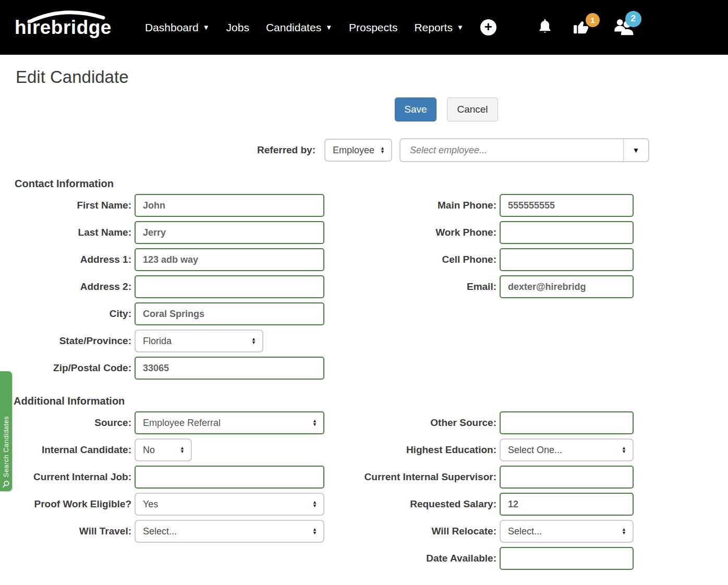 The width and height of the screenshot is (728, 585). I want to click on will-travel-select: Select... ▲▼, so click(229, 531).